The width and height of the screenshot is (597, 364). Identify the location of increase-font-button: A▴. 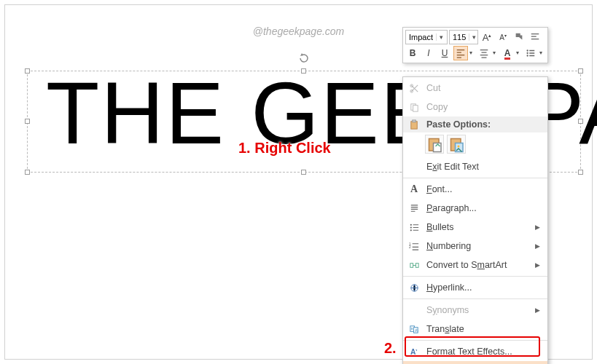
(487, 37).